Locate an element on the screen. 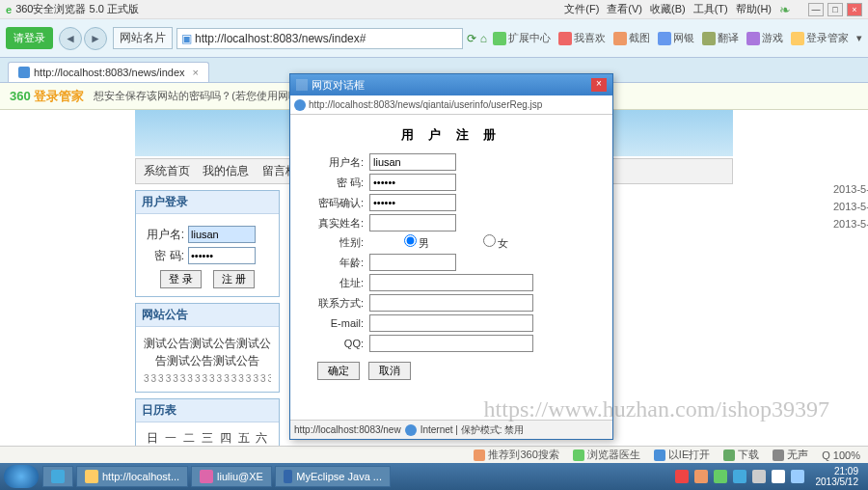 This screenshot has width=868, height=490. ext-center-button: 扩展中心 is located at coordinates (522, 39).